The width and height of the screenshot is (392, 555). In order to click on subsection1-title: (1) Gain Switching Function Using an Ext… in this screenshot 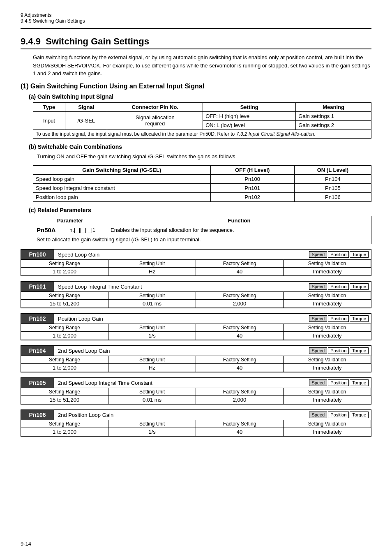, I will do `click(196, 86)`.